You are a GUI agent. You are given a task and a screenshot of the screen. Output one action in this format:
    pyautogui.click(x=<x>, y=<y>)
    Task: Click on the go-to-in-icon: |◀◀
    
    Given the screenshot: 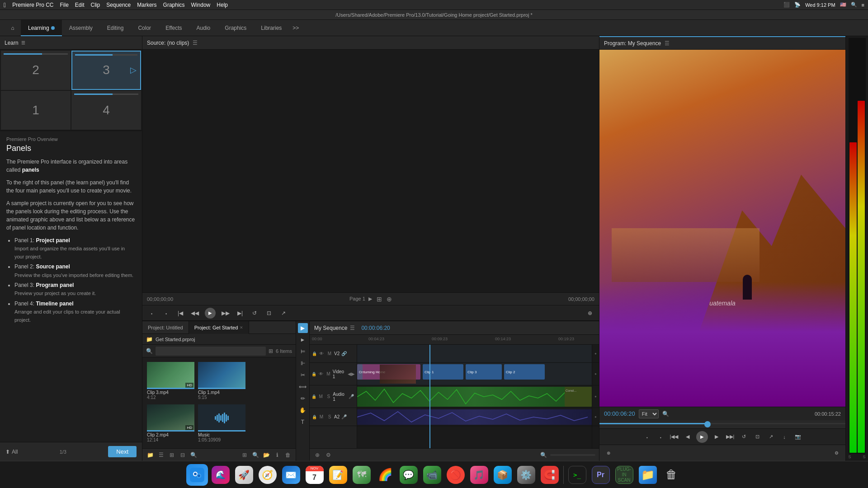 What is the action you would take?
    pyautogui.click(x=674, y=437)
    